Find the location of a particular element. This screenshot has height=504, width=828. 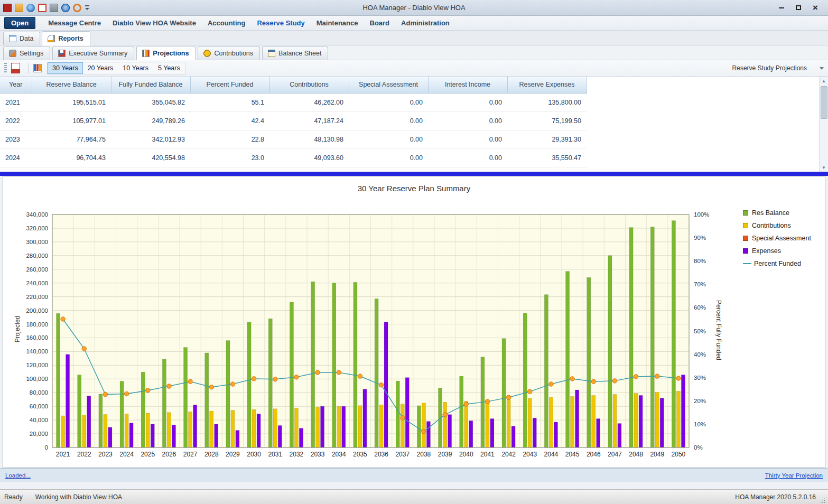

table-row: 202496,704.43420,554.9823.049,093.600.00… is located at coordinates (293, 157).